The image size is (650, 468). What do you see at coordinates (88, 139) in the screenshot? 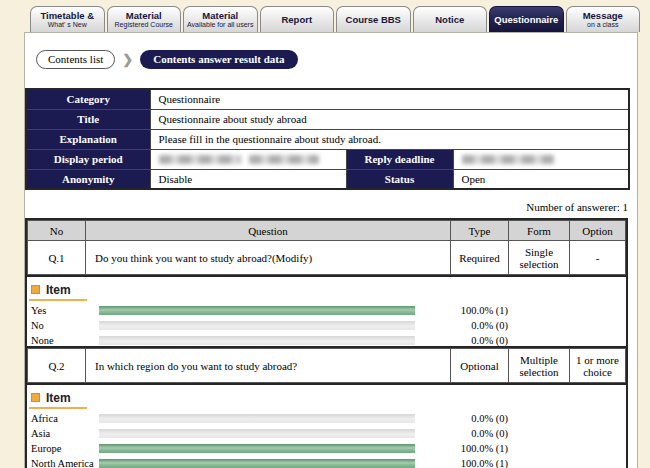
I see `explanation-label: Explanation` at bounding box center [88, 139].